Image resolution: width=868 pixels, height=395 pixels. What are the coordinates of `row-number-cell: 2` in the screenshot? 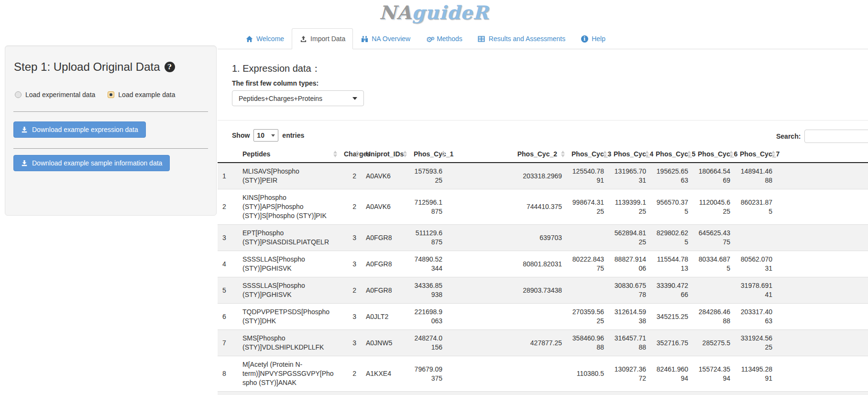 It's located at (228, 207).